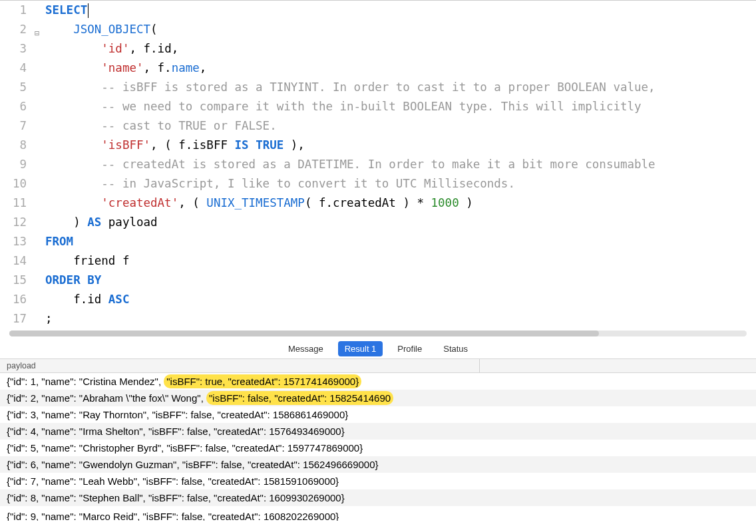  What do you see at coordinates (378, 513) in the screenshot?
I see `result-row: {"id": 9, "name": "Marco Reid", "isBFF":…` at bounding box center [378, 513].